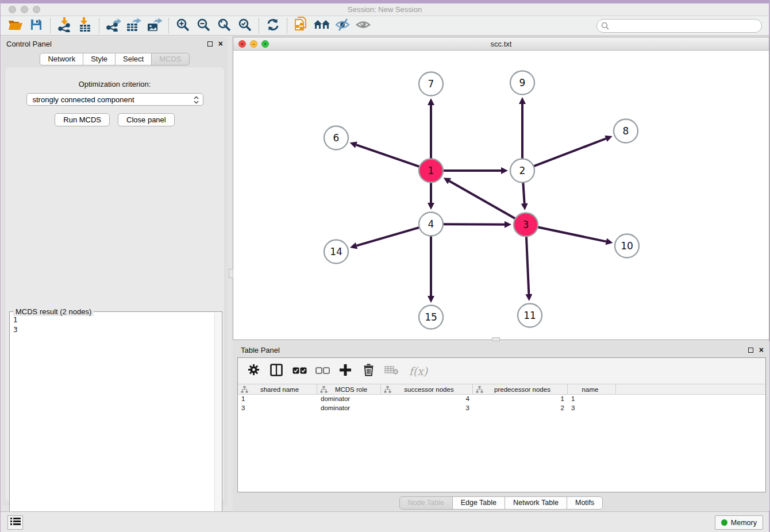  I want to click on table-settings-button, so click(253, 371).